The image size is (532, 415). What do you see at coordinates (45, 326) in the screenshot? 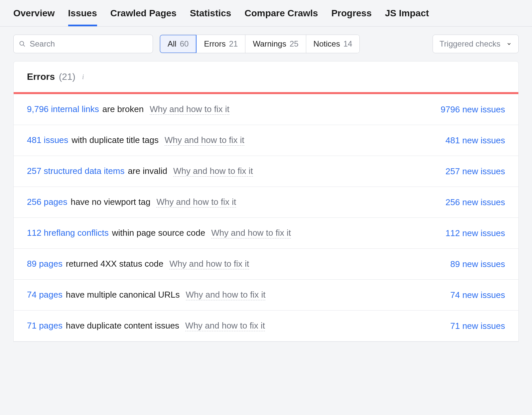
I see `issue-link: 71 pages` at bounding box center [45, 326].